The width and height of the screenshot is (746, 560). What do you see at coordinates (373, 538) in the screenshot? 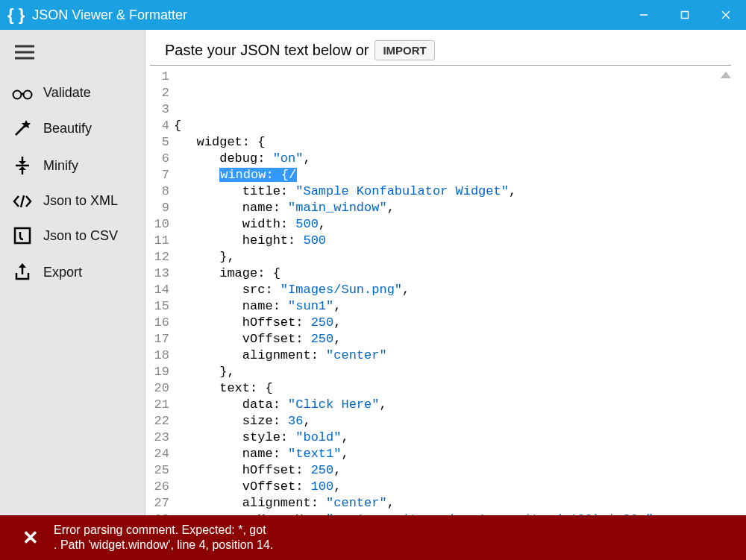
I see `error-bar: ✕ Error parsing comment. Expected: *, go…` at bounding box center [373, 538].